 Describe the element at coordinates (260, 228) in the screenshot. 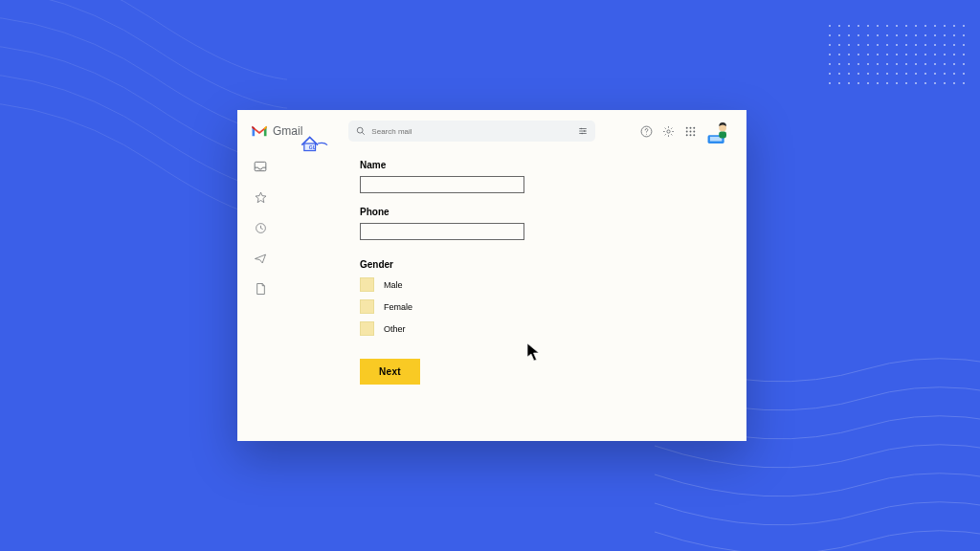

I see `snoozed-icon` at that location.